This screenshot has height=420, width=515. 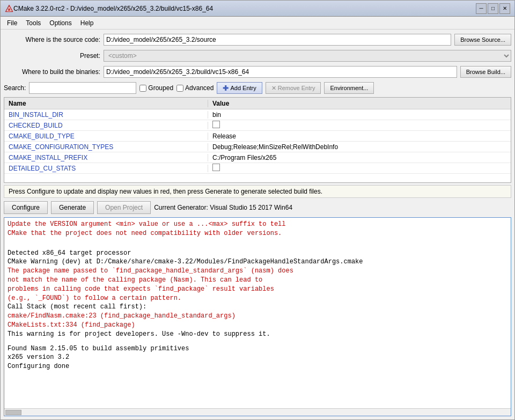 I want to click on source-row: Where is the source code: Browse Source.…, so click(x=258, y=40).